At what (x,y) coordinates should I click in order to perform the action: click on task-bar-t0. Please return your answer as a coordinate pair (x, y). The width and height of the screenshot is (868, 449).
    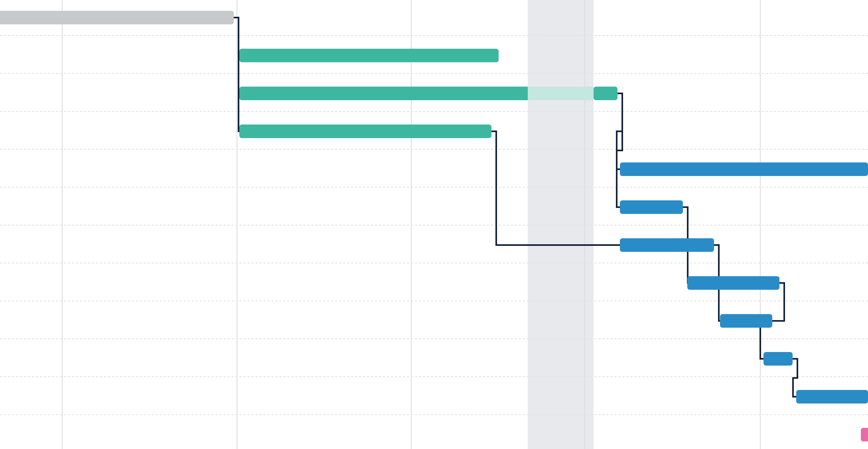
    Looking at the image, I should click on (117, 18).